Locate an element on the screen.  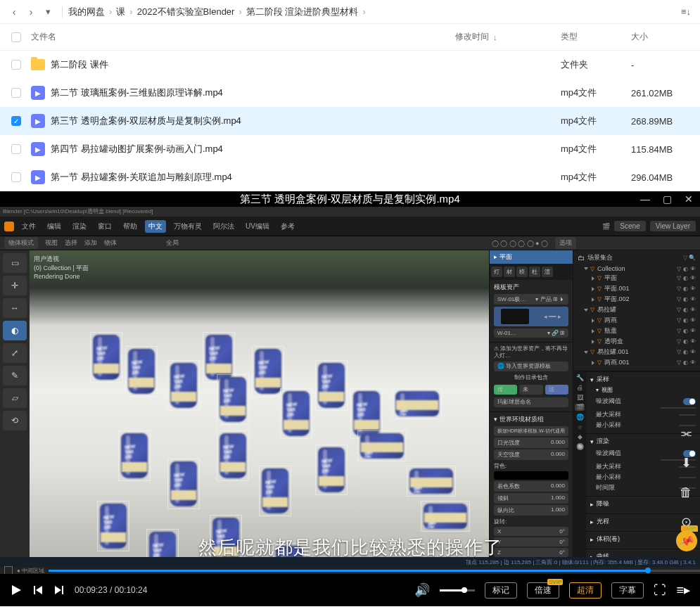
tool-scale: ⤢ is located at coordinates (15, 353).